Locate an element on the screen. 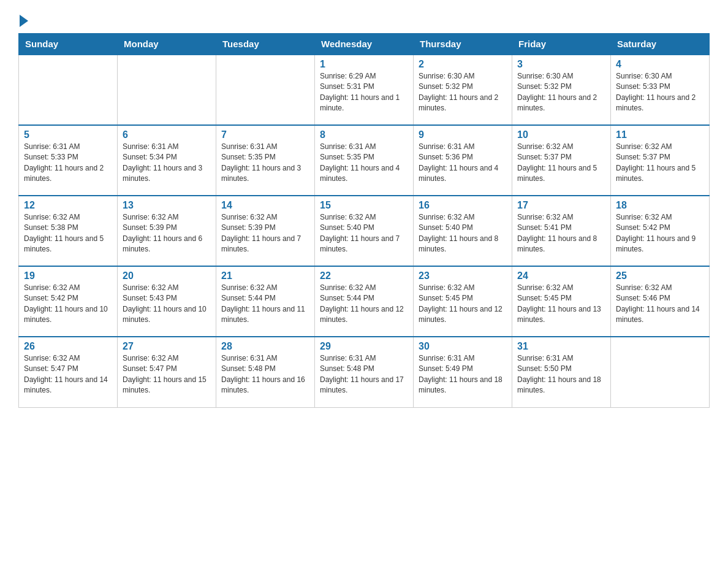 The height and width of the screenshot is (563, 728). week-row-2: 5Sunrise: 6:31 AM Sunset: 5:33 PM Daylig… is located at coordinates (364, 161).